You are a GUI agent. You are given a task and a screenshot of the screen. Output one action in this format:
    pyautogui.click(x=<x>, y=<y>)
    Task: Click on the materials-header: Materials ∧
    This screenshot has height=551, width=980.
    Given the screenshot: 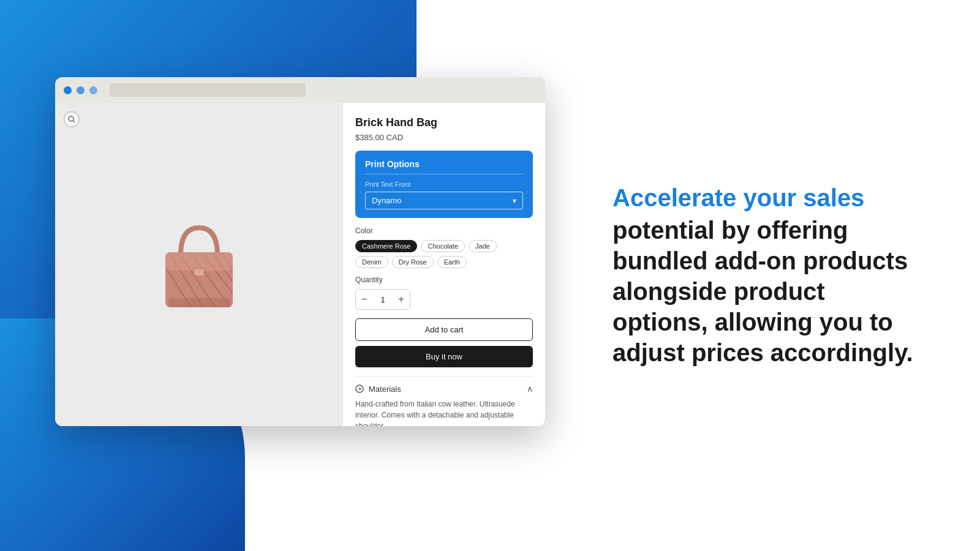 What is the action you would take?
    pyautogui.click(x=444, y=389)
    